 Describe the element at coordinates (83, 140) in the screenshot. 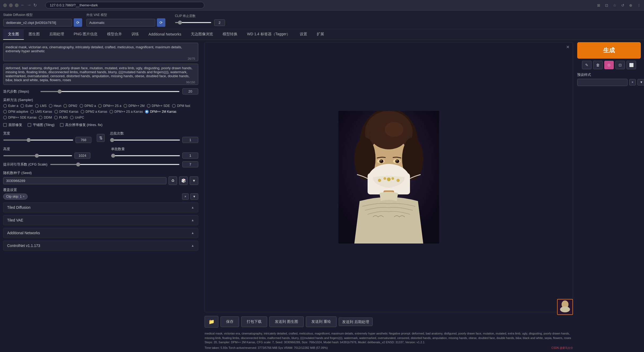

I see `width-value: 768` at that location.